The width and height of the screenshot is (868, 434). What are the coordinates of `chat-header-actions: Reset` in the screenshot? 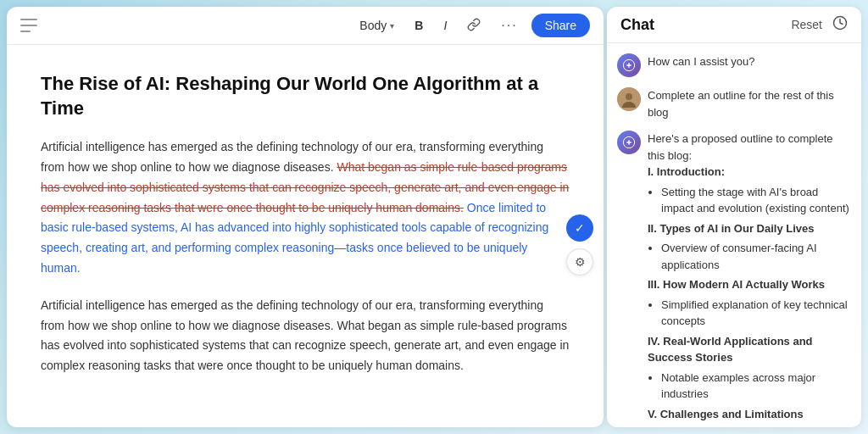 It's located at (819, 25).